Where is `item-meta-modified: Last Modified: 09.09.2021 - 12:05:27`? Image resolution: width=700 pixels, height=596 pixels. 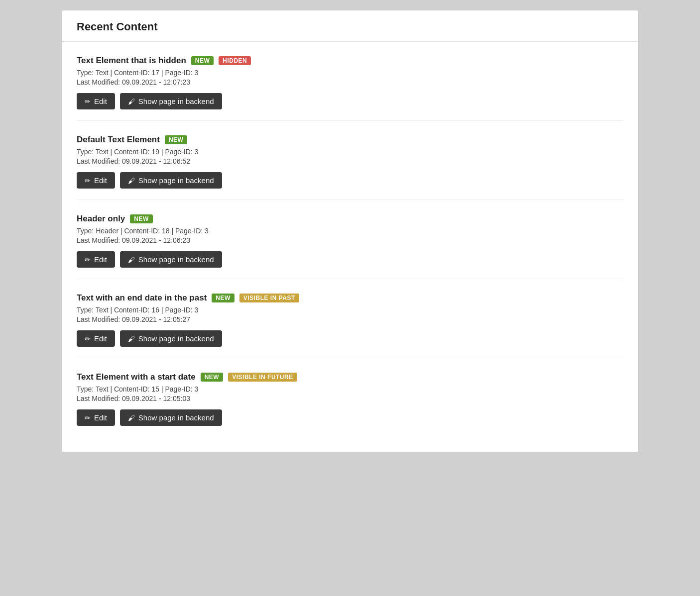 item-meta-modified: Last Modified: 09.09.2021 - 12:05:27 is located at coordinates (350, 319).